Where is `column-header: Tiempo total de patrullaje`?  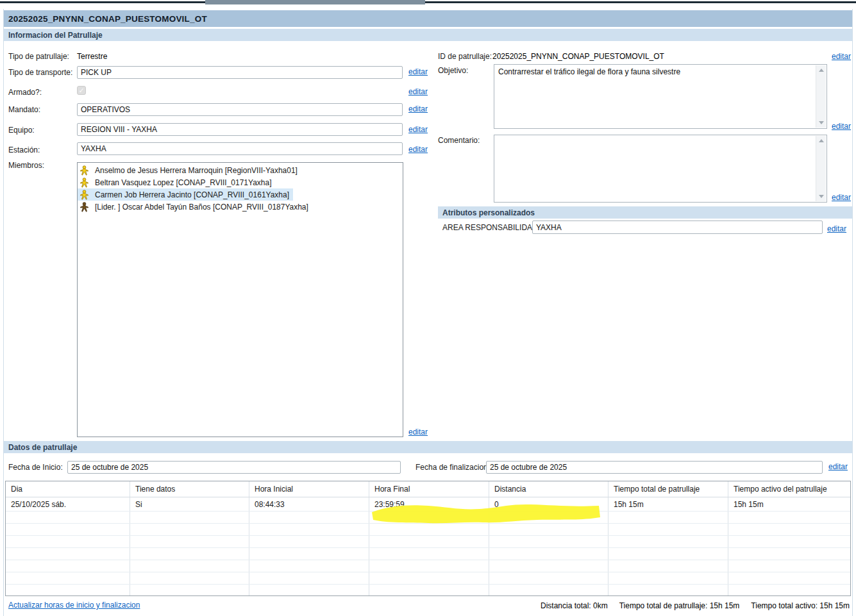 column-header: Tiempo total de patrullaje is located at coordinates (668, 489).